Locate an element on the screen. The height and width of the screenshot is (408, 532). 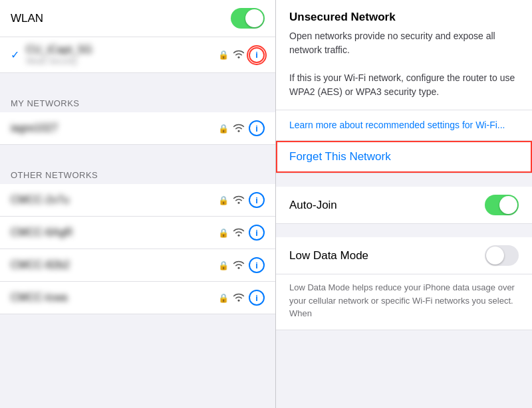
wlan-row: WLAN is located at coordinates (138, 19).